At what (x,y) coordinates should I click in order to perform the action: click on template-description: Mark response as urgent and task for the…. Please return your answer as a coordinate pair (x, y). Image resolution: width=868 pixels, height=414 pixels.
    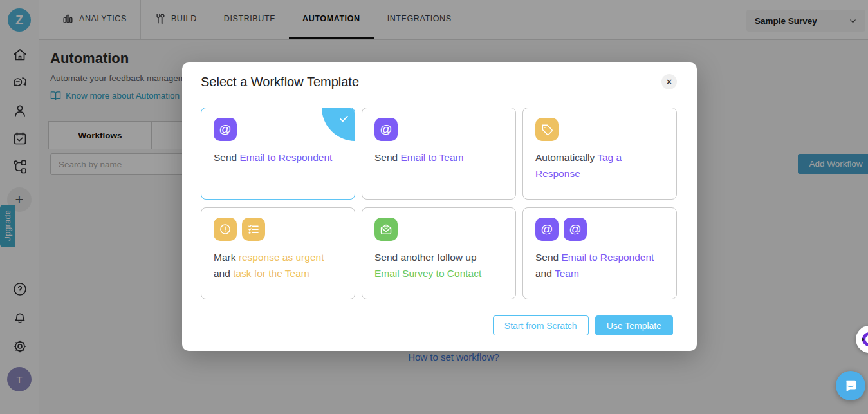
    Looking at the image, I should click on (278, 265).